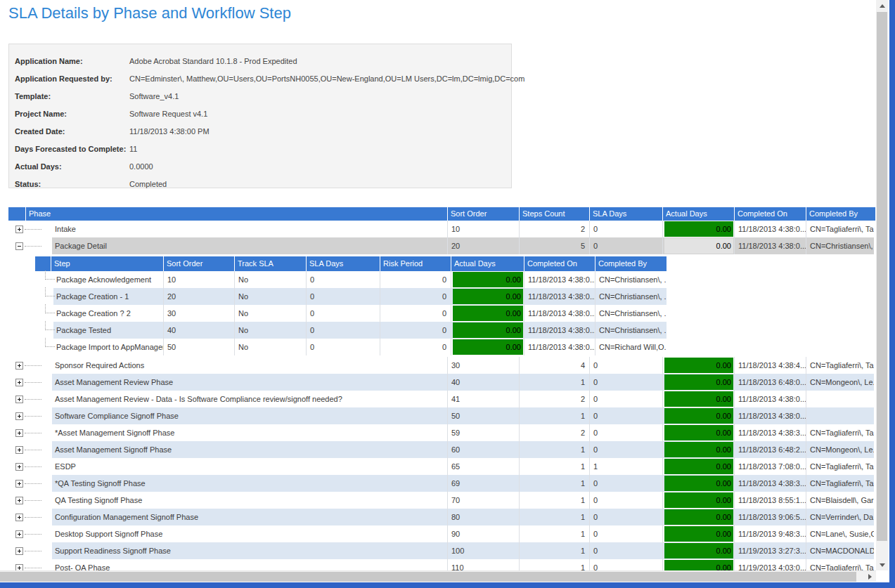 The image size is (895, 588). Describe the element at coordinates (250, 399) in the screenshot. I see `phase-name-cell: Asset Management Review - Data - Is Soft…` at that location.